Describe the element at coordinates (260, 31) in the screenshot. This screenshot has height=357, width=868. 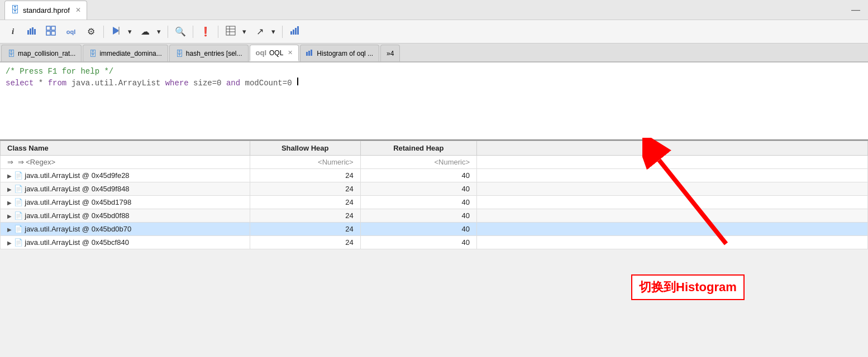
I see `export-icon: ↗` at that location.